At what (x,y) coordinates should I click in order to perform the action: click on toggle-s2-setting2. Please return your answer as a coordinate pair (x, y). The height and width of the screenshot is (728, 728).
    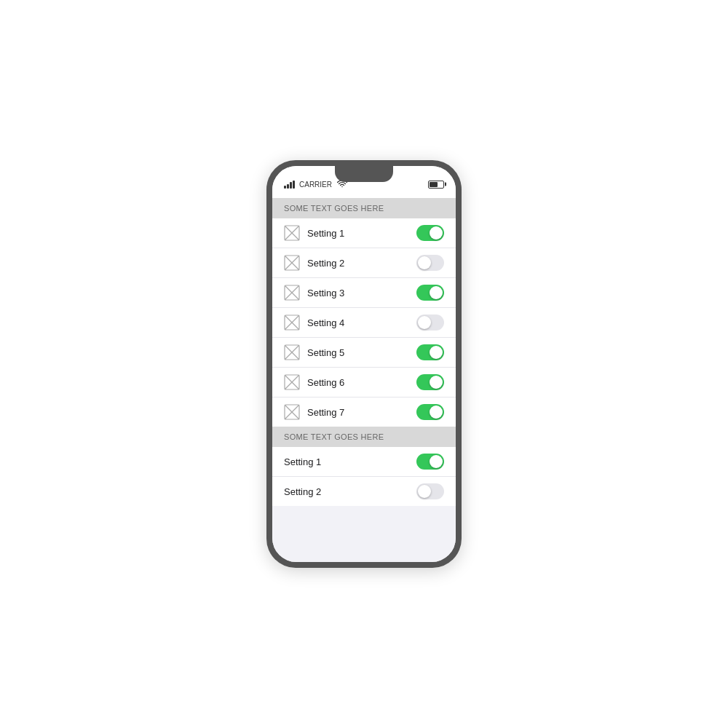
    Looking at the image, I should click on (430, 491).